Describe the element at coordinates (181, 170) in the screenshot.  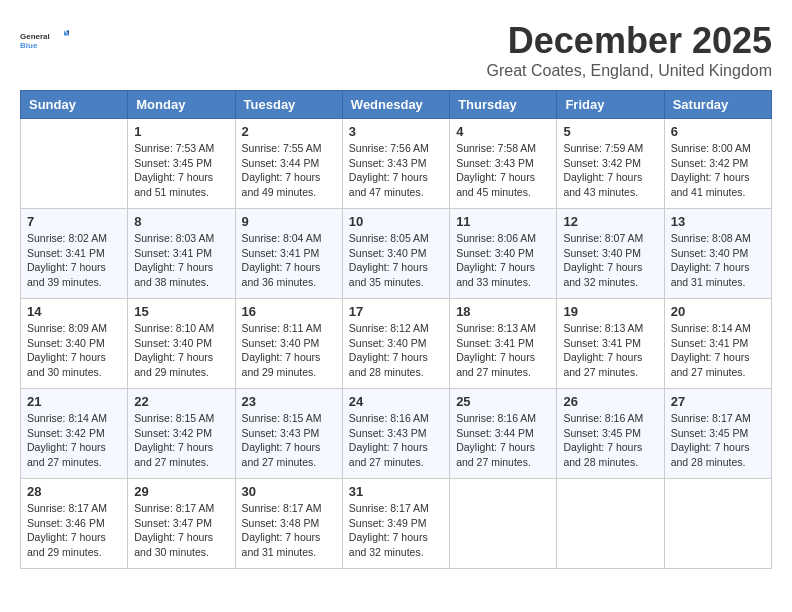
I see `day-info: Sunrise: 7:53 AM Sunset: 3:45 PM Dayligh…` at that location.